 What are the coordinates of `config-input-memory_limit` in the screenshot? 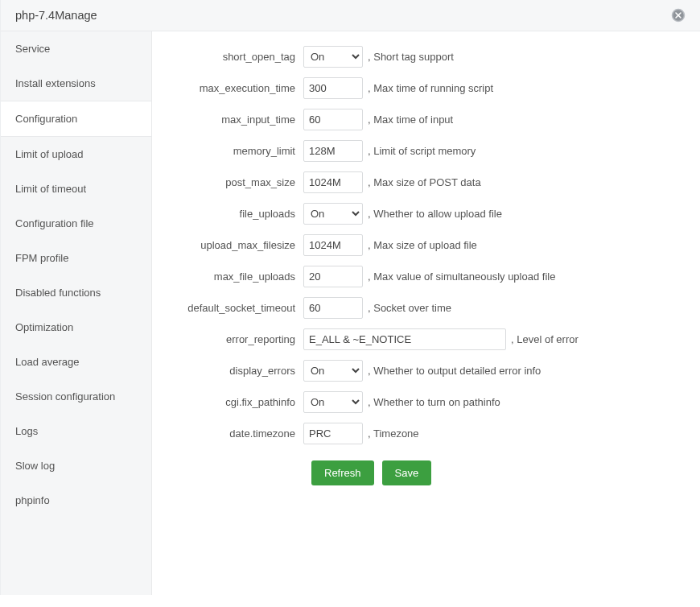 It's located at (333, 151).